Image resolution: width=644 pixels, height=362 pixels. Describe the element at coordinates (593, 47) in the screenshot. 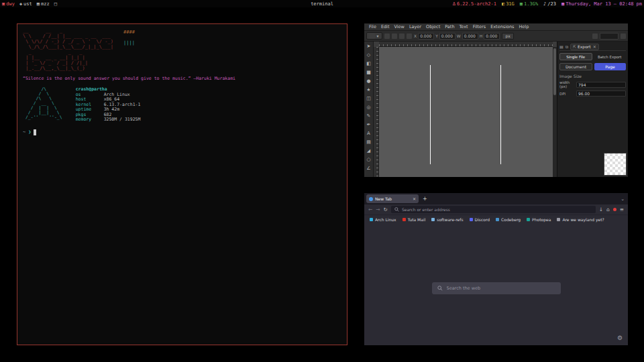

I see `export-panel-header: ▤ ⧉ ⇱ Export ✕` at that location.